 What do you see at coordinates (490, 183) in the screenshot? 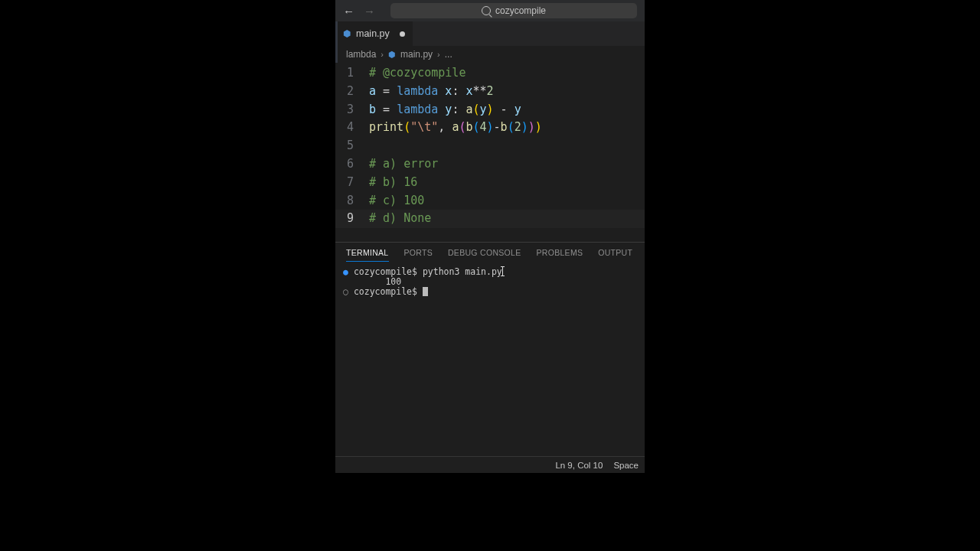
I see `code-line: 7 # b) 16` at bounding box center [490, 183].